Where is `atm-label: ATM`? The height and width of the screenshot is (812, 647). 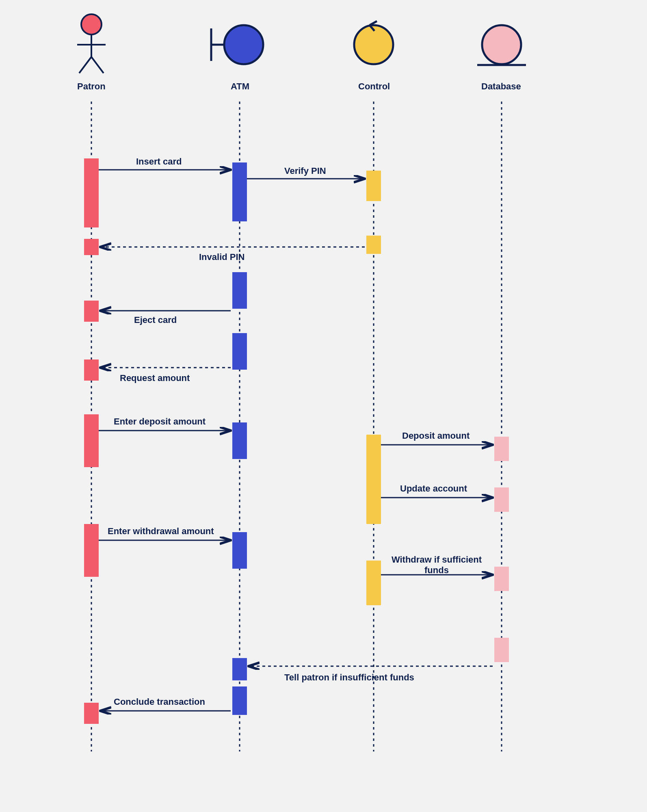
atm-label: ATM is located at coordinates (240, 87).